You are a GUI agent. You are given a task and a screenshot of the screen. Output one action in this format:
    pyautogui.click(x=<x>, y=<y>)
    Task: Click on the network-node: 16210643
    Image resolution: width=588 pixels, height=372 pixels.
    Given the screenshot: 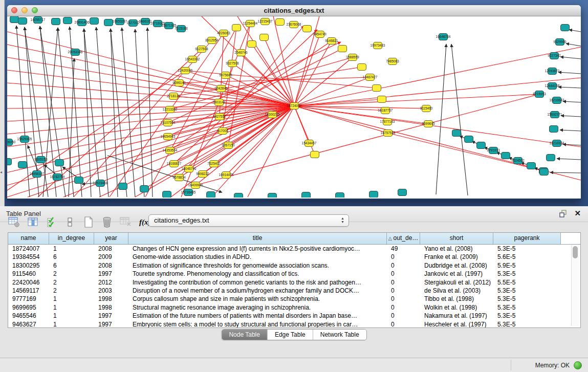 What is the action you would take?
    pyautogui.click(x=557, y=100)
    